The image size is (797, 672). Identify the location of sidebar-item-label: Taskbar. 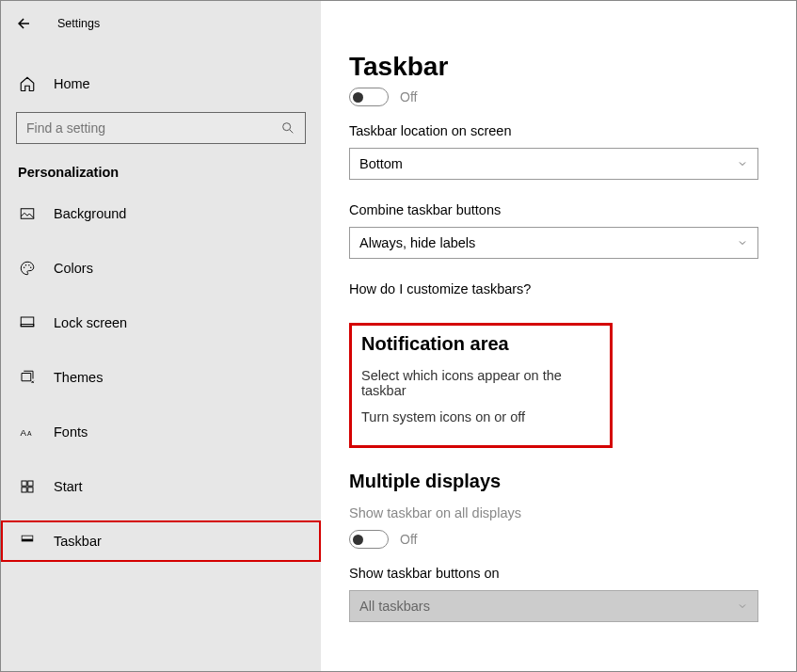
(77, 541).